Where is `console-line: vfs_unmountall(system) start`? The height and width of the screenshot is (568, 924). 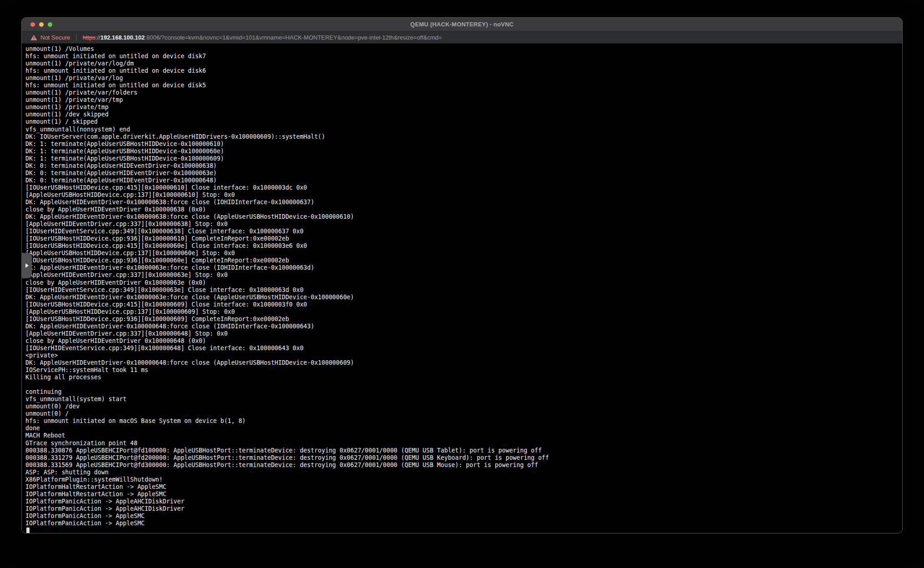
console-line: vfs_unmountall(system) start is located at coordinates (464, 399).